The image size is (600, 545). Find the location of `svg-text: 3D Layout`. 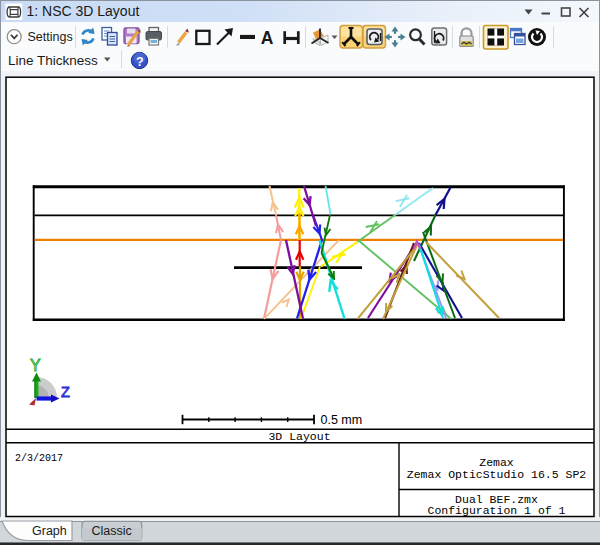

svg-text: 3D Layout is located at coordinates (299, 436).